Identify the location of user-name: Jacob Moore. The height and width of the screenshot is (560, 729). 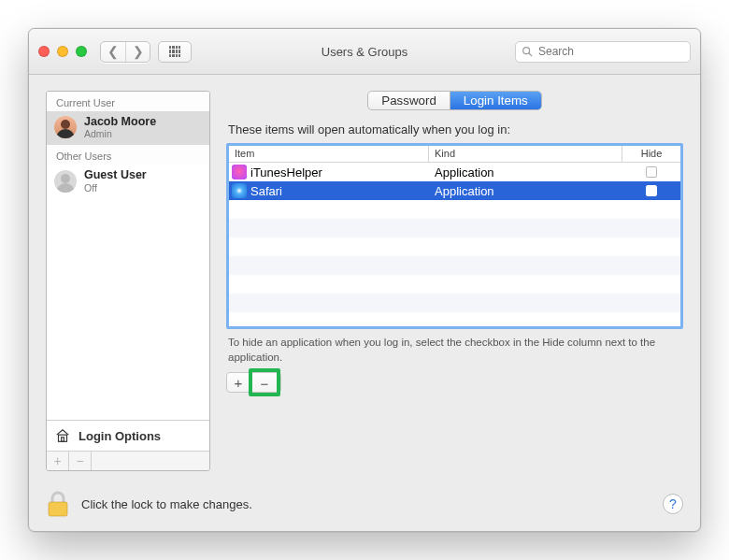
(120, 122).